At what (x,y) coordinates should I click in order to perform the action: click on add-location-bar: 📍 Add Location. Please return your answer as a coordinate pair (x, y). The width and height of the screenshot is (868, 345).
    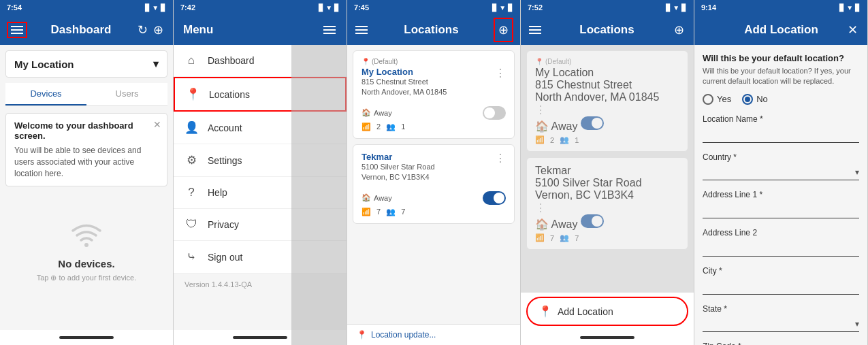
    Looking at the image, I should click on (607, 312).